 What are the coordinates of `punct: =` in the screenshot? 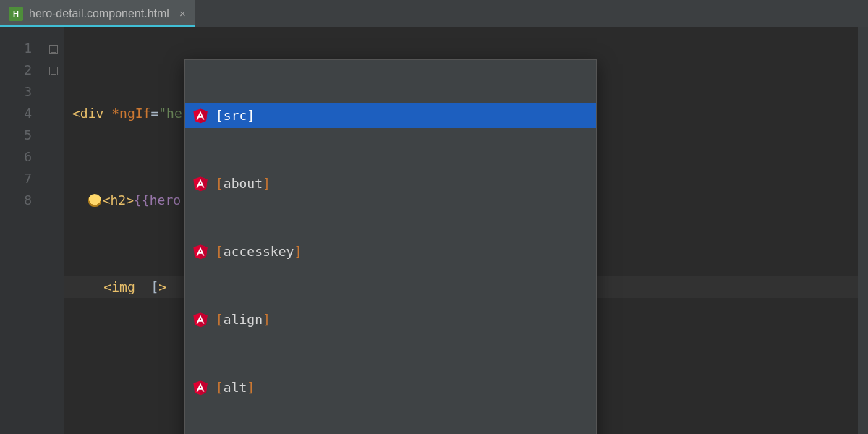 It's located at (155, 113).